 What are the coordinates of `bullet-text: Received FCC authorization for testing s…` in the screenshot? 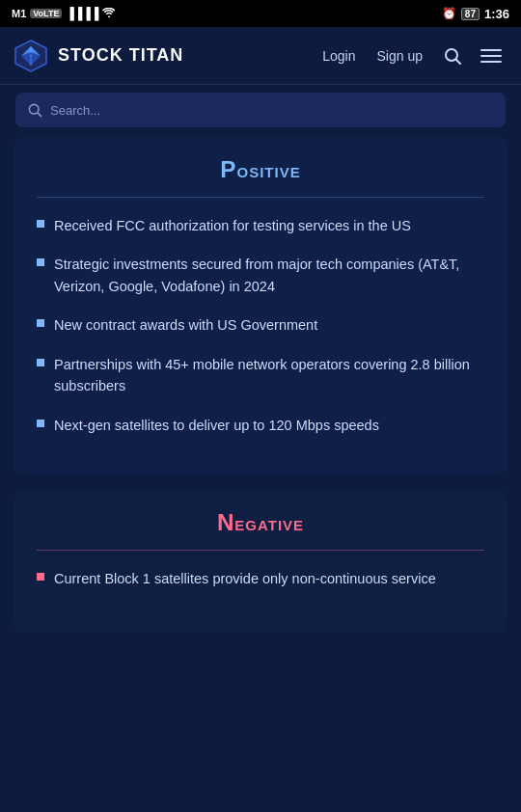 It's located at (233, 226).